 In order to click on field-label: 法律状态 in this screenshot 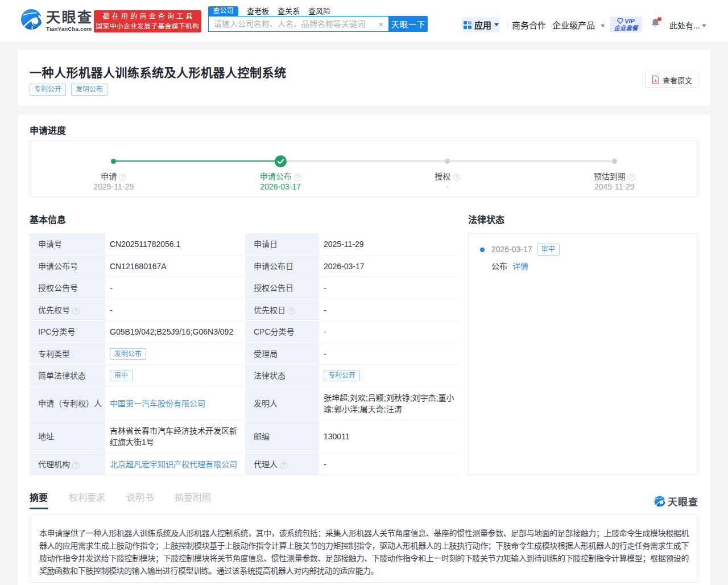, I will do `click(282, 376)`.